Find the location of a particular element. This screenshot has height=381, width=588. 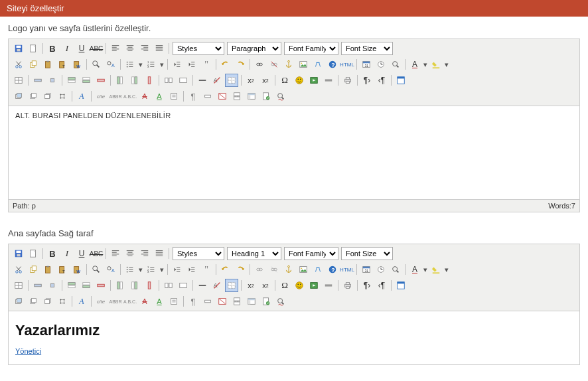

inserttime-icon is located at coordinates (381, 269).